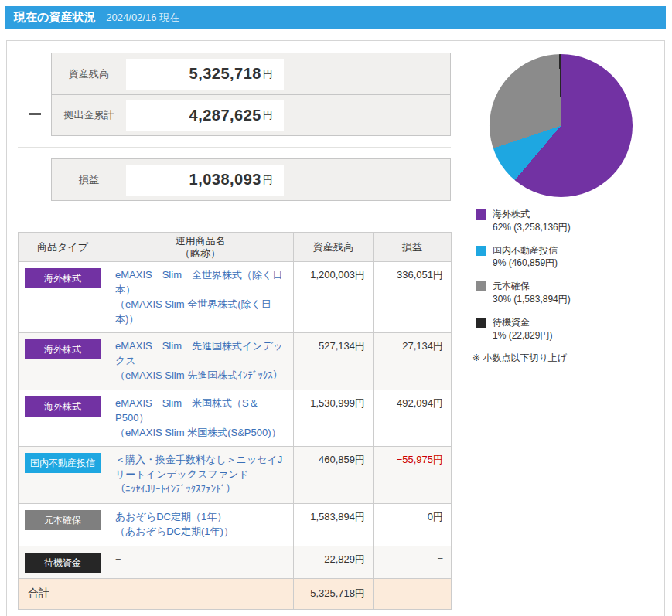 This screenshot has height=616, width=672. I want to click on operator-gutter, so click(34, 94).